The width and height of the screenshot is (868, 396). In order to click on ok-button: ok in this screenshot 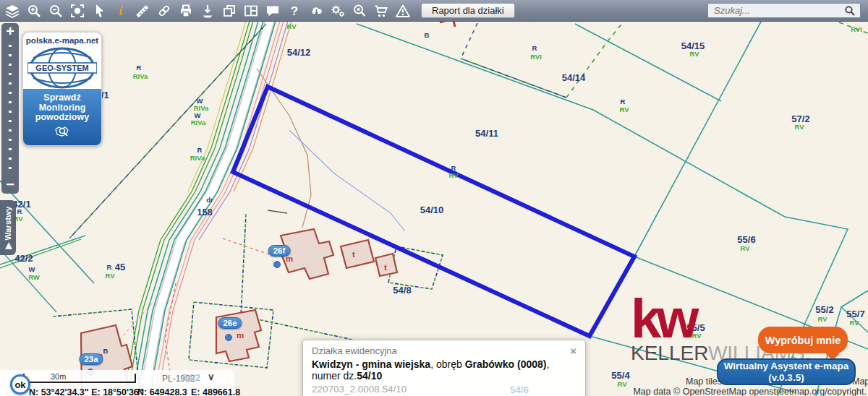, I will do `click(20, 384)`.